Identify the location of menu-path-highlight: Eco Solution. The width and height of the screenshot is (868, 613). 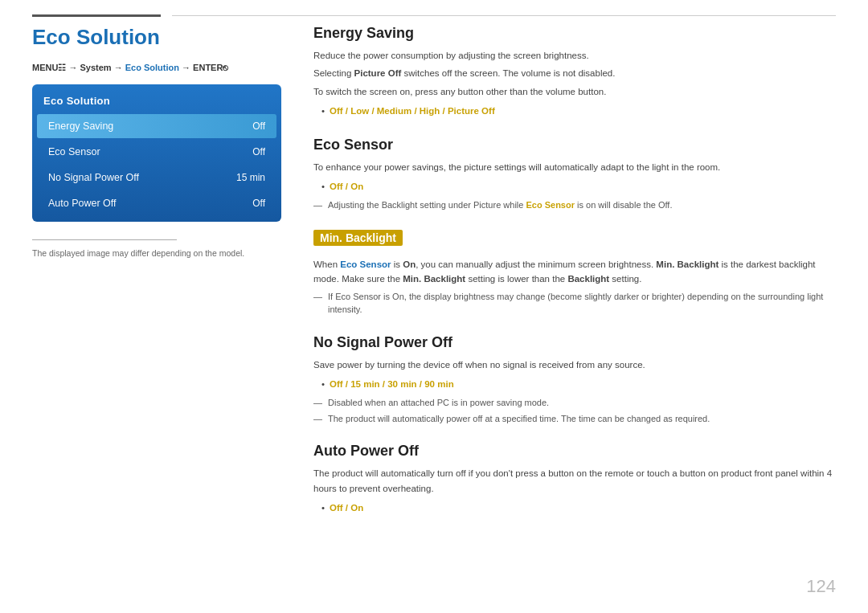
(153, 67).